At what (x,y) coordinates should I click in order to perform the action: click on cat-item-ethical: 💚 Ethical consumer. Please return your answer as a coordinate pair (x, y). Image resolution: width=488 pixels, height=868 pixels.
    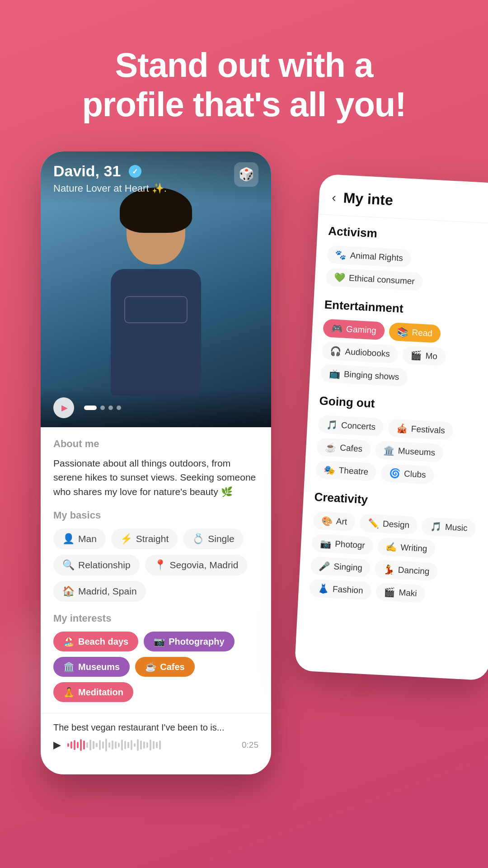
    Looking at the image, I should click on (374, 279).